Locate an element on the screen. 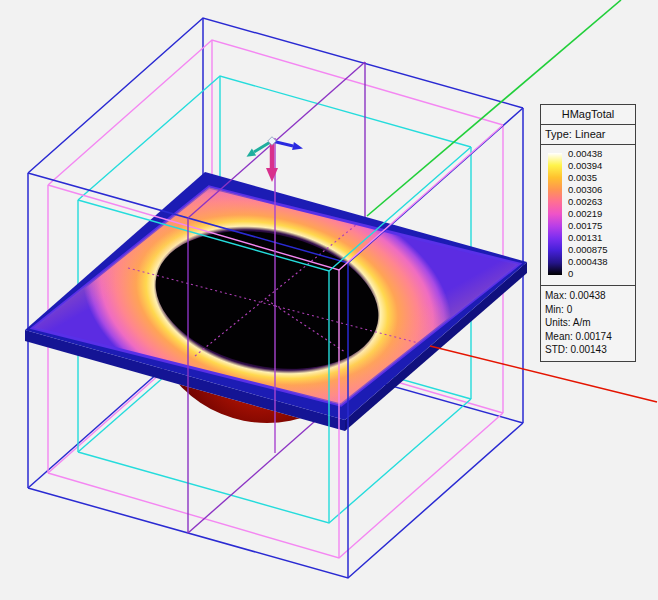 This screenshot has height=600, width=658. u-axis-arrow-icon is located at coordinates (298, 146).